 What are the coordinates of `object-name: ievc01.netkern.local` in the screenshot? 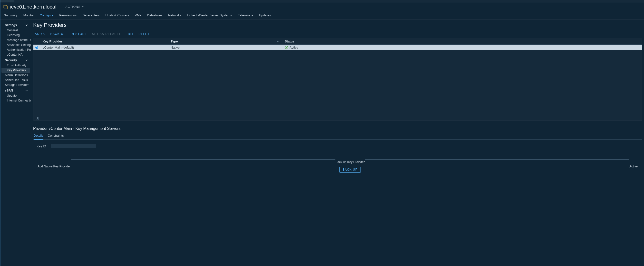 It's located at (33, 7).